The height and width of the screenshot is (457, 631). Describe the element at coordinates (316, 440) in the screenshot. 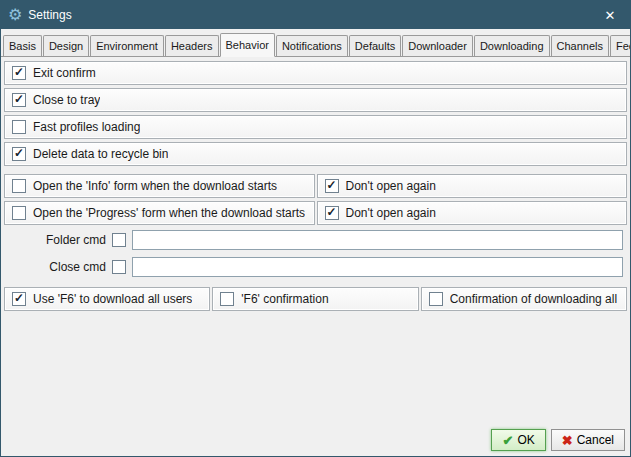

I see `footer-buttons: ✔ OK ✖ Cancel` at that location.